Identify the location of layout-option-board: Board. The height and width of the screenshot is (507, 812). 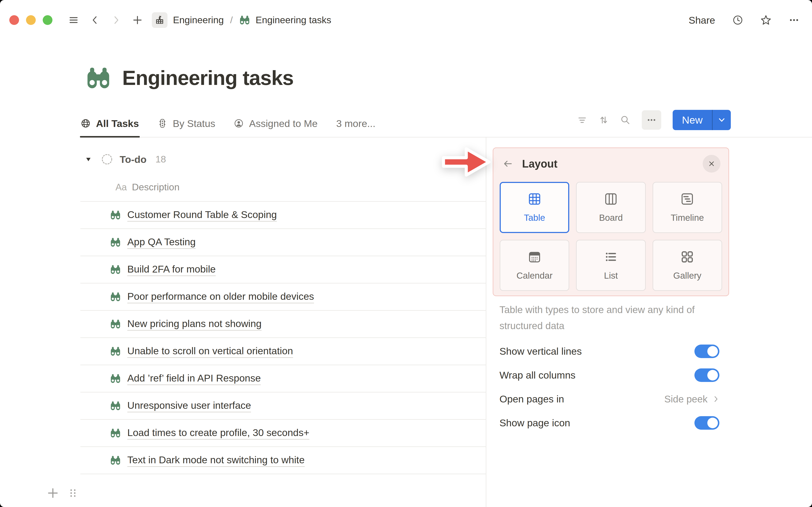
(611, 207).